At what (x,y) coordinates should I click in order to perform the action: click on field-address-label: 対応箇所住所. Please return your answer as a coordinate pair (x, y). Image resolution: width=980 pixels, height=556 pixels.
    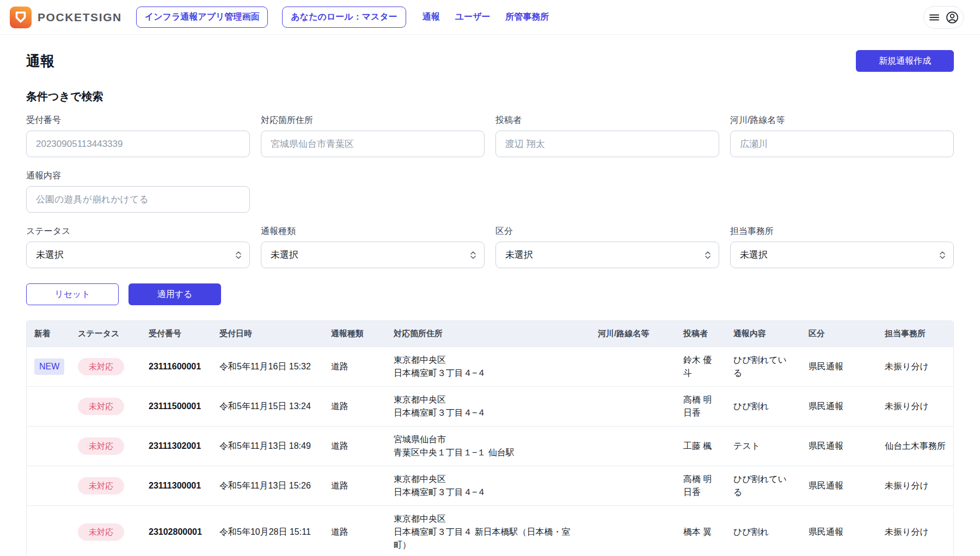
    Looking at the image, I should click on (372, 121).